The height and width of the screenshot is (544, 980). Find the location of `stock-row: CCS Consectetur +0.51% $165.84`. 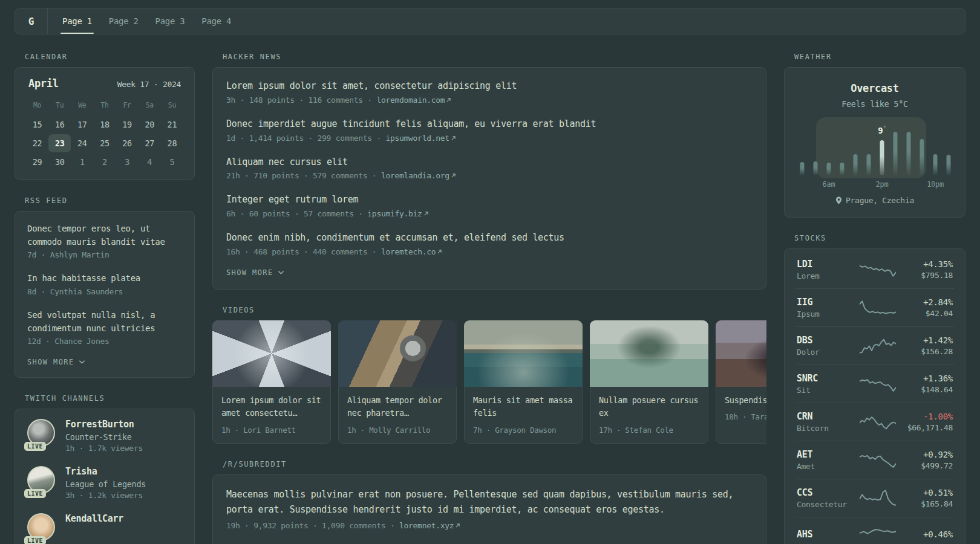

stock-row: CCS Consectetur +0.51% $165.84 is located at coordinates (875, 498).